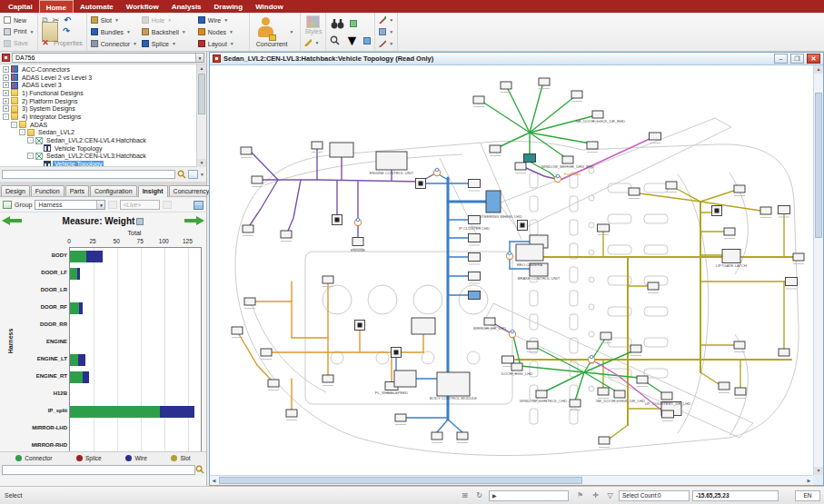 The height and width of the screenshot is (504, 824). I want to click on layout-grid-icon: ⊞, so click(465, 496).